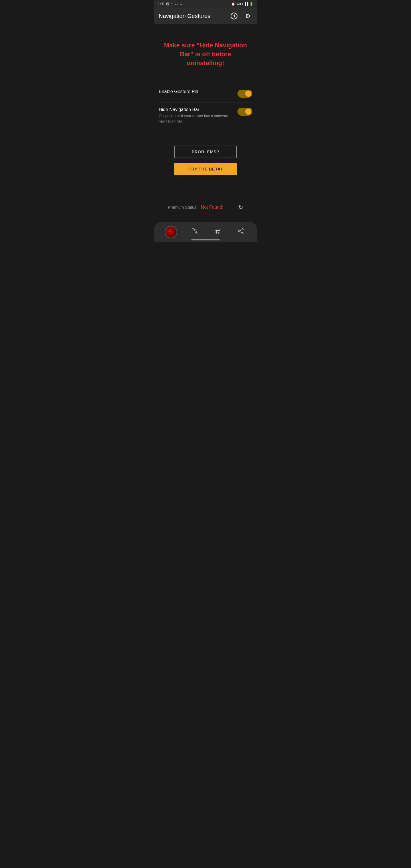  What do you see at coordinates (181, 4) in the screenshot?
I see `more-icon: ••` at bounding box center [181, 4].